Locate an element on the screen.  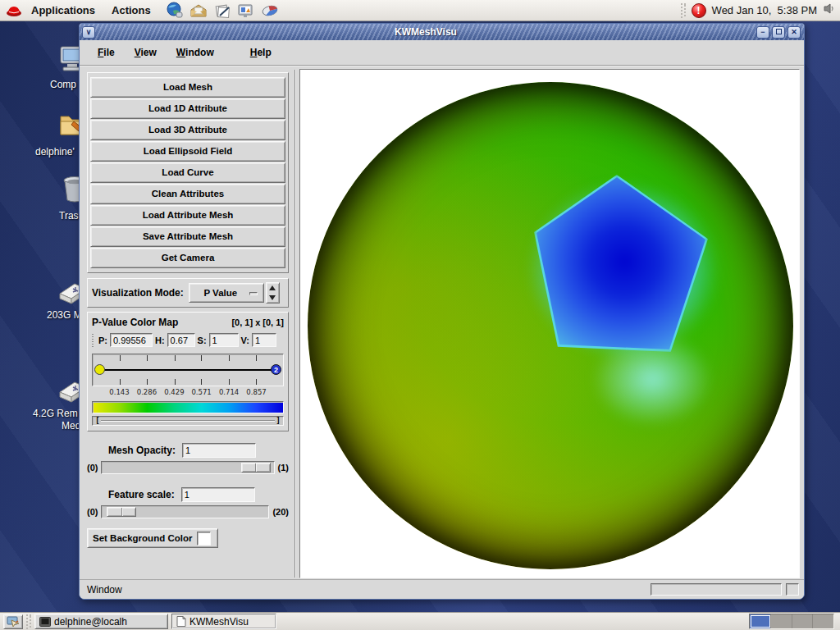
show-desktop-button is located at coordinates (13, 622).